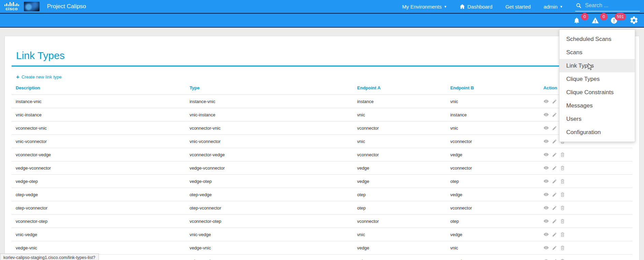  I want to click on table-row: instance-vnicinstance-vnicinstancevnic, so click(322, 102).